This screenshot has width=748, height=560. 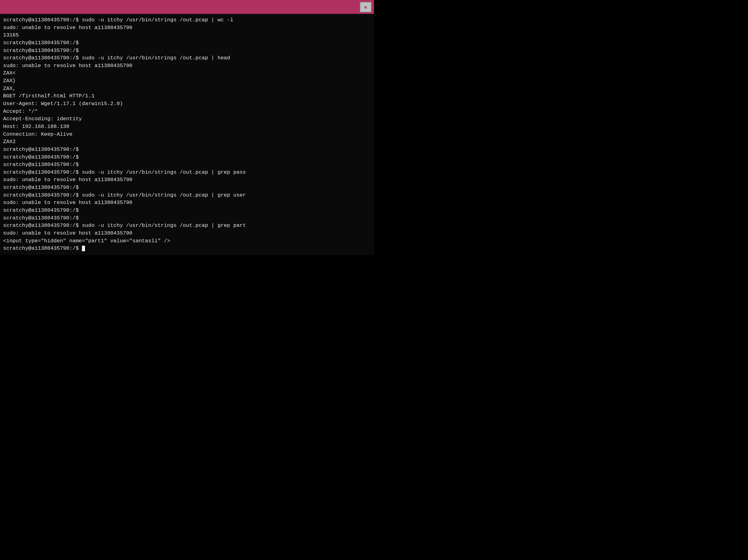 I want to click on terminal-line: 13165, so click(x=11, y=35).